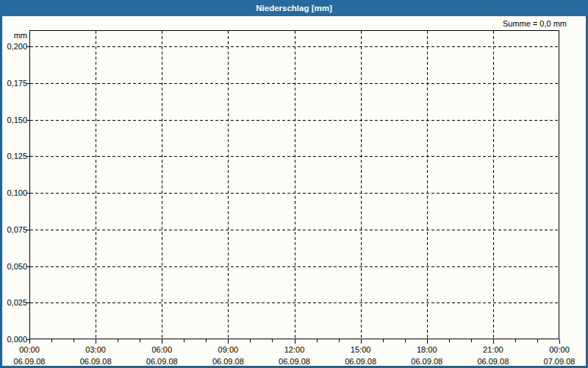  Describe the element at coordinates (15, 156) in the screenshot. I see `y-tick-label: 0,125` at that location.